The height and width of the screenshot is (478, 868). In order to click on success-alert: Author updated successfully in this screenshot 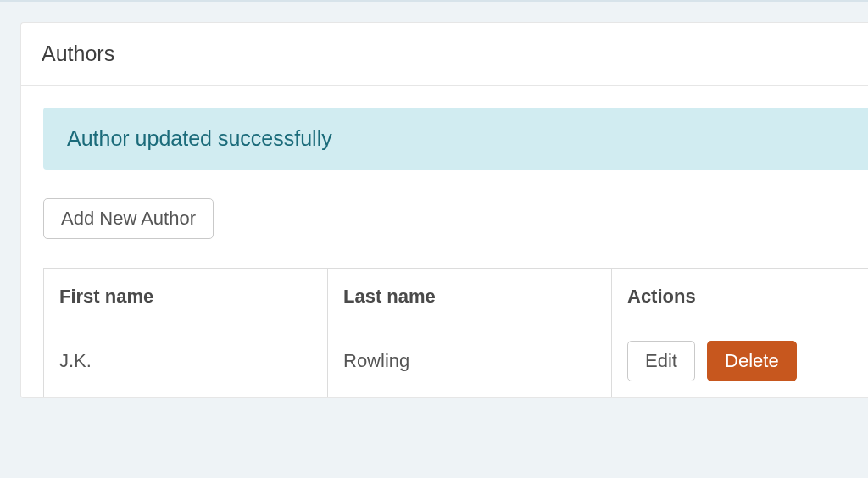, I will do `click(456, 139)`.